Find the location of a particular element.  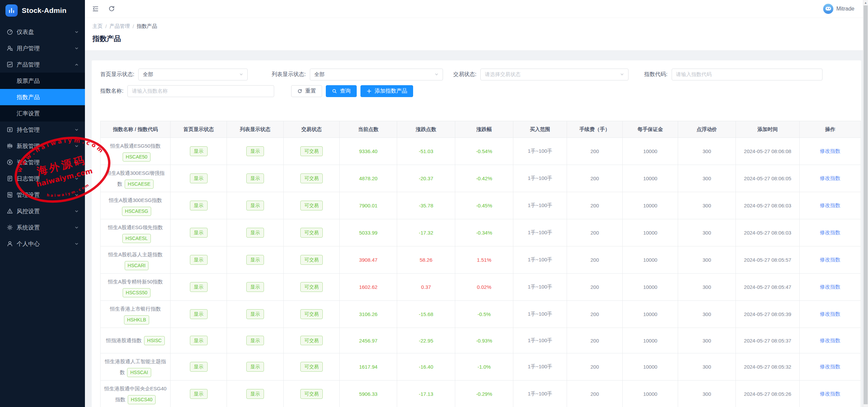

vertical-scrollbar-thumb is located at coordinates (866, 205).